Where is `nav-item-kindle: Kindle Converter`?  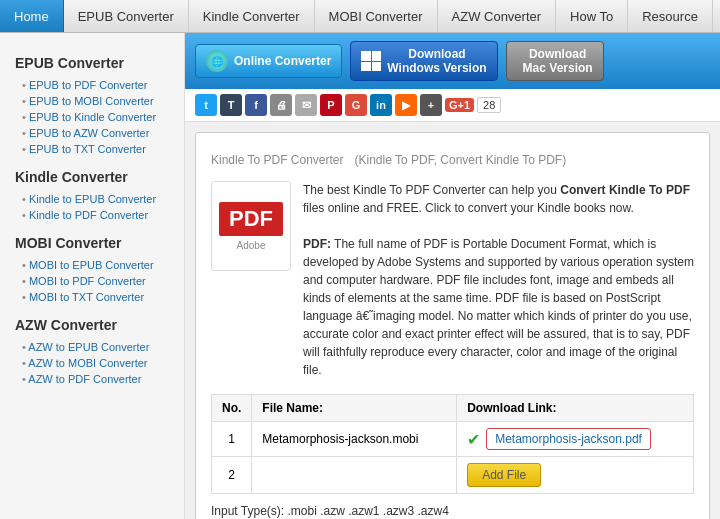 nav-item-kindle: Kindle Converter is located at coordinates (252, 16).